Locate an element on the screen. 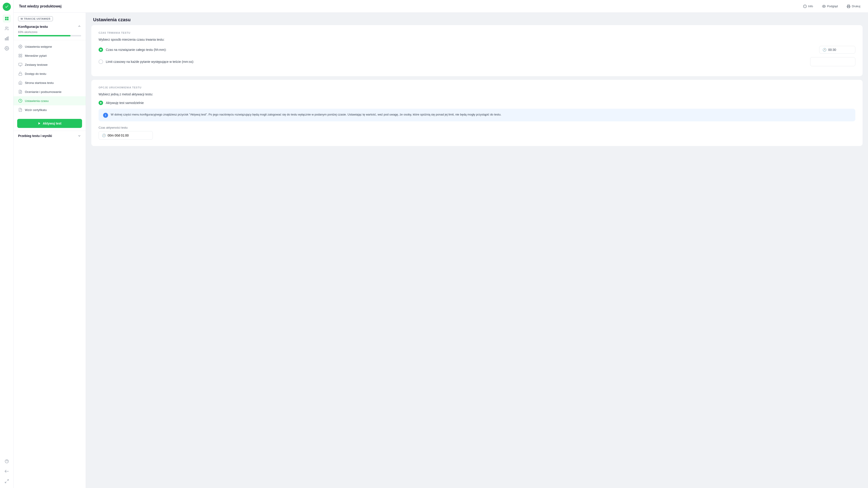  nav-item-label: Zestawy testowe is located at coordinates (36, 65).